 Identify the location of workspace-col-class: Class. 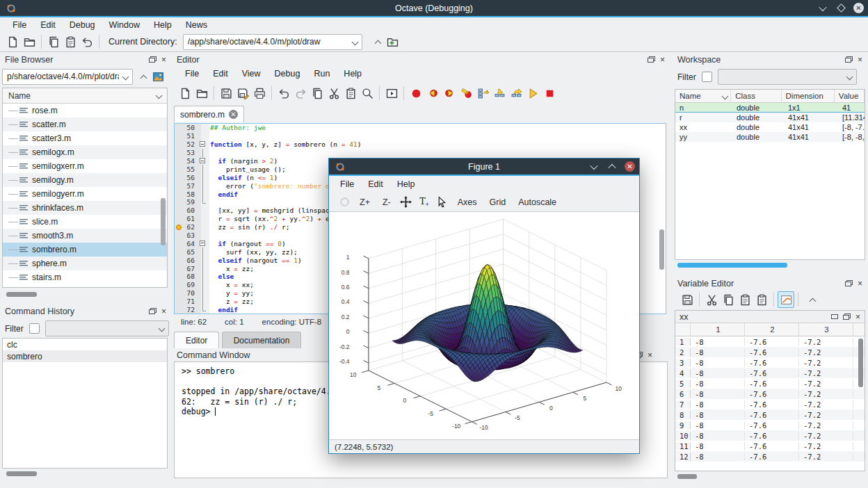
(756, 96).